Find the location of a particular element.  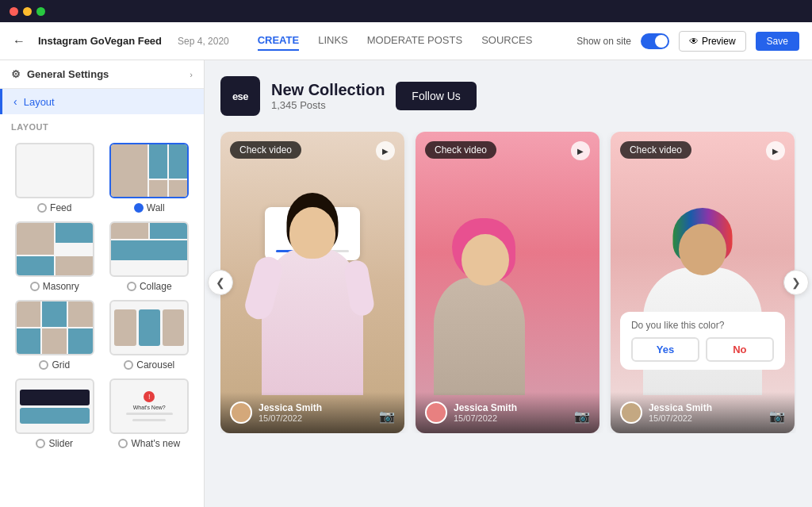

nav-links: LINKS is located at coordinates (333, 41).